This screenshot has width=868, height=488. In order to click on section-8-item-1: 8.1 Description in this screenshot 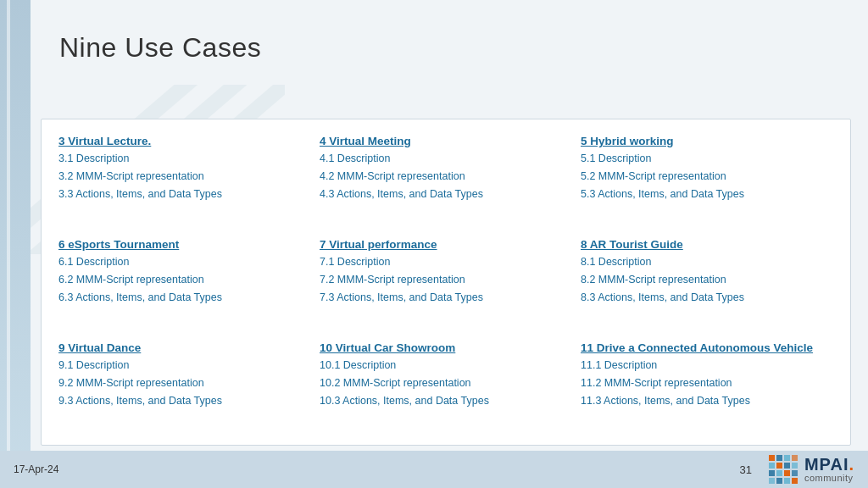, I will do `click(707, 263)`.